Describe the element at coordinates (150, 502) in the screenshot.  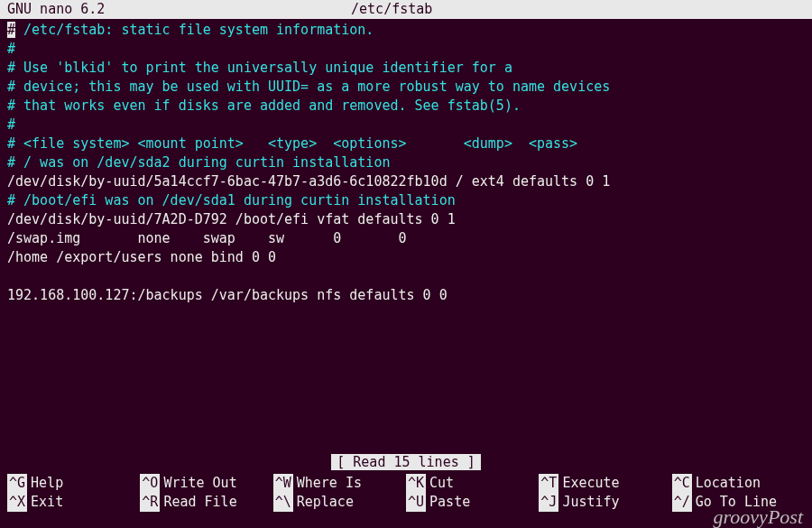
I see `key-label: ^R` at that location.